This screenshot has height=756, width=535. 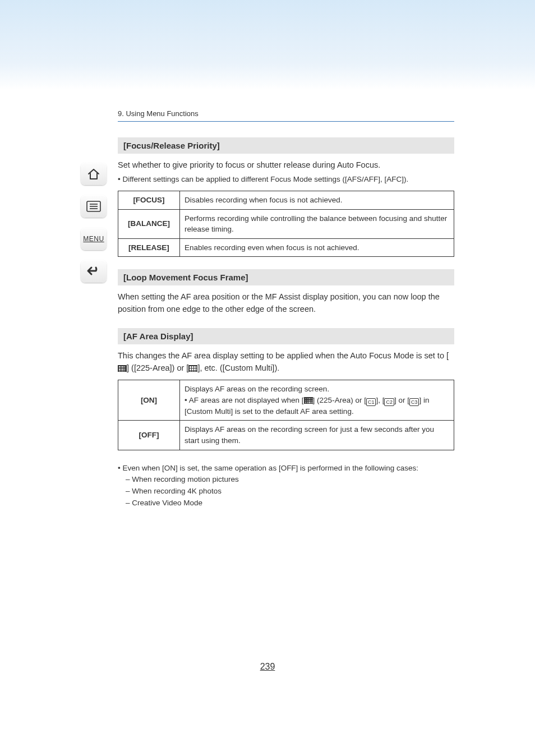 What do you see at coordinates (94, 223) in the screenshot?
I see `sidebar: MENU` at bounding box center [94, 223].